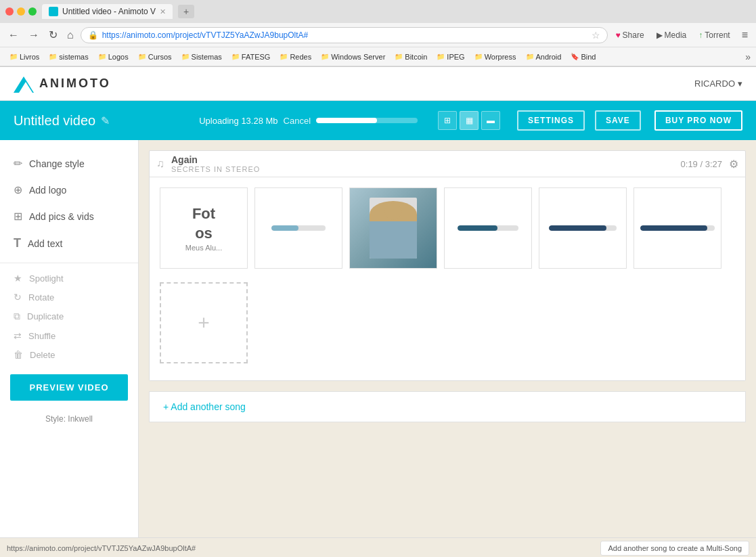 The width and height of the screenshot is (756, 557). What do you see at coordinates (633, 35) in the screenshot?
I see `share-label: Share` at bounding box center [633, 35].